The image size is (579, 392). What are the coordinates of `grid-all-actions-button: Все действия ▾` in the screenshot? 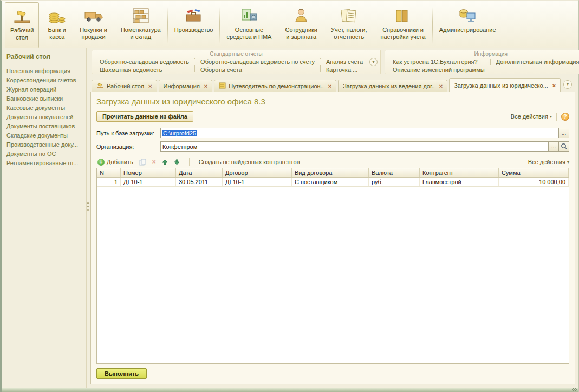 It's located at (549, 162).